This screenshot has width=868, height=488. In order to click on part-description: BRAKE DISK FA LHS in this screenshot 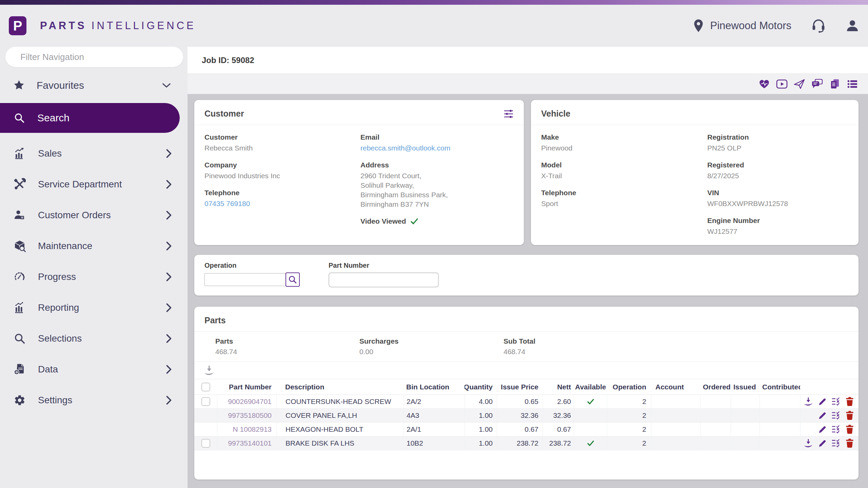, I will do `click(340, 443)`.